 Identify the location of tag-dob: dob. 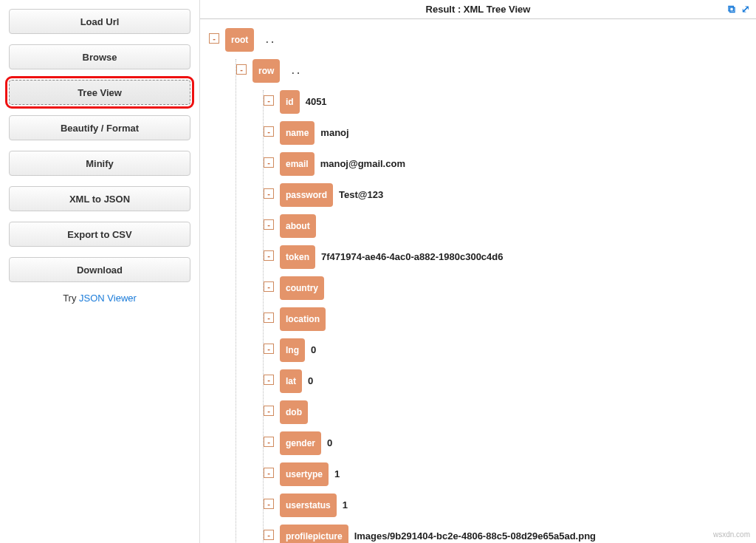
(294, 412).